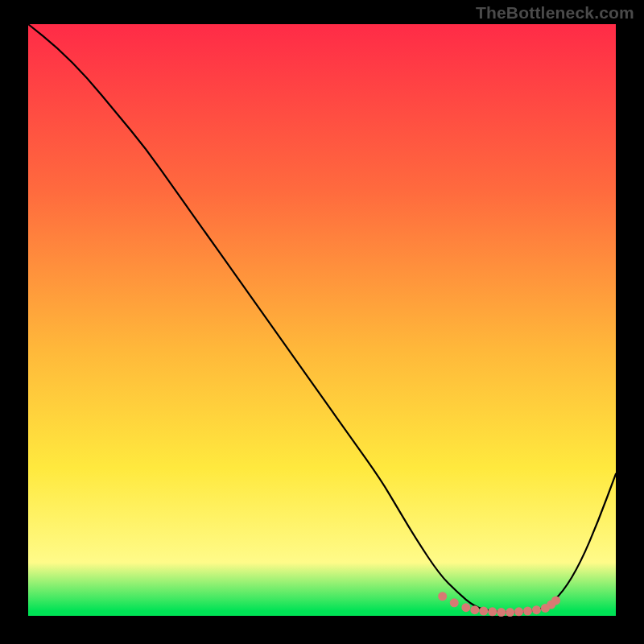  What do you see at coordinates (555, 13) in the screenshot?
I see `watermark-text: TheBottleneck.com` at bounding box center [555, 13].